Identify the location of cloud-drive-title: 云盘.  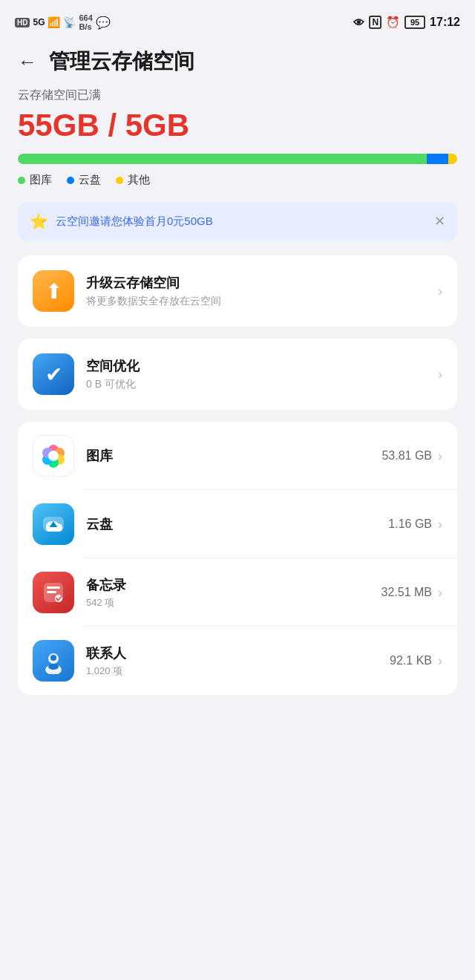
(238, 524).